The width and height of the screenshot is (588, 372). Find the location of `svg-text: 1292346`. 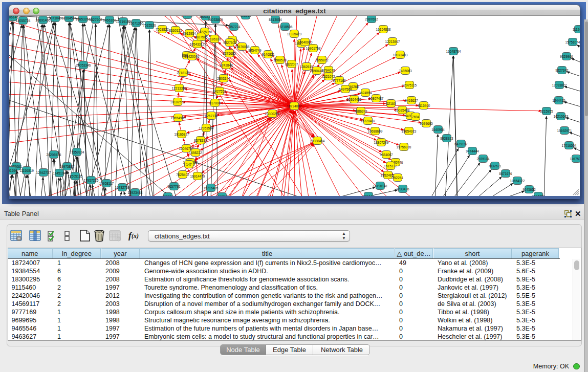

svg-text: 1292346 is located at coordinates (222, 195).